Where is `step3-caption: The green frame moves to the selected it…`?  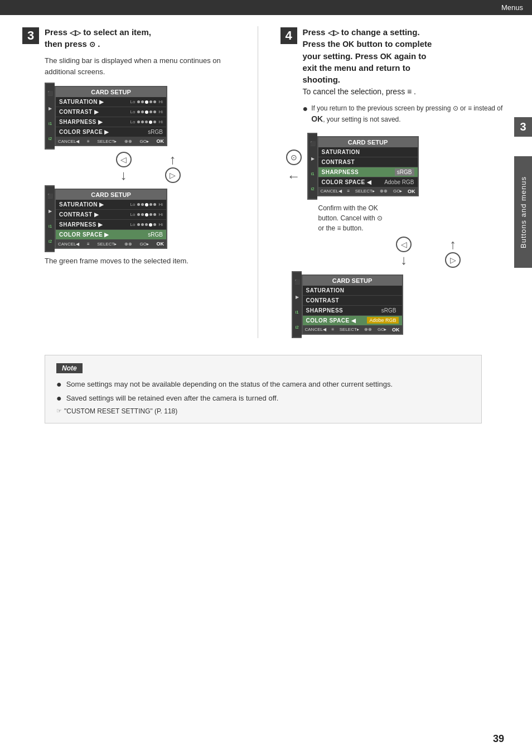
step3-caption: The green frame moves to the selected it… is located at coordinates (146, 261).